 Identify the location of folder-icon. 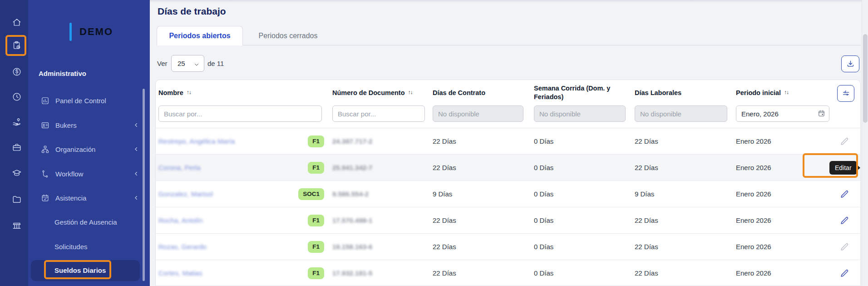
(17, 199).